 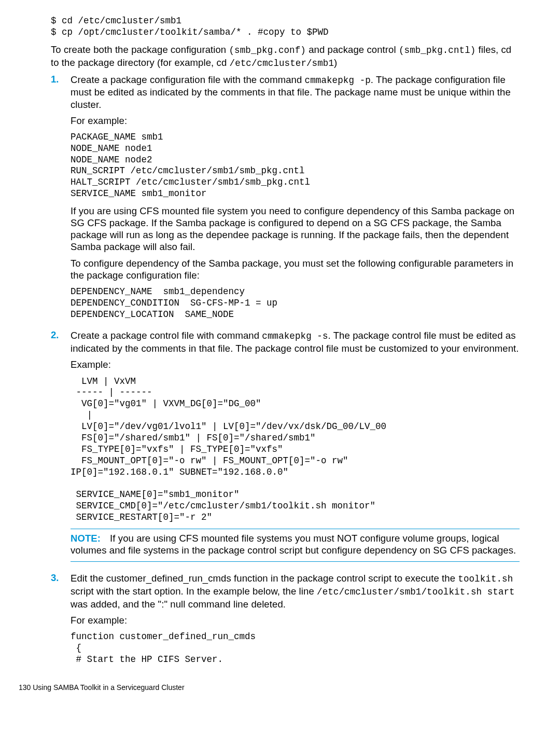 I want to click on body-paragraph: Create a package configuration file with…, so click(x=295, y=92).